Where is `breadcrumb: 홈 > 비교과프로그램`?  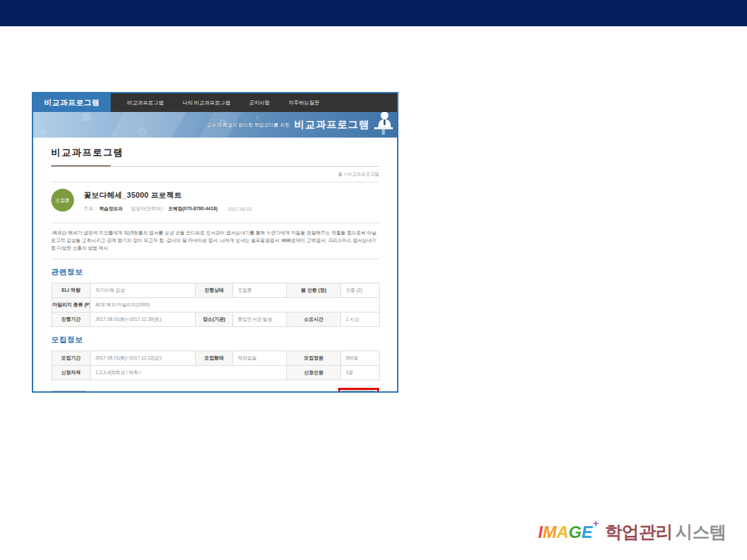
breadcrumb: 홈 > 비교과프로그램 is located at coordinates (215, 174).